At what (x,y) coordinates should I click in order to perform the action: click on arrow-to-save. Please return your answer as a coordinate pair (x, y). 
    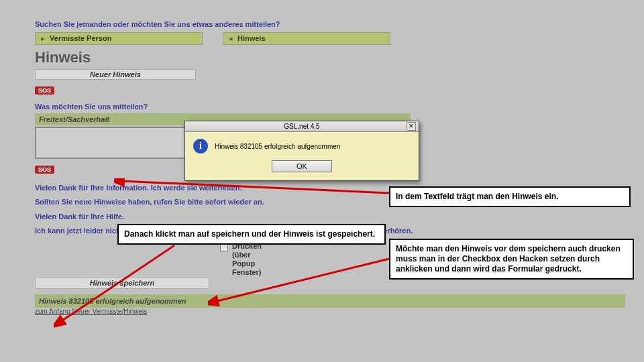
    Looking at the image, I should click on (121, 285).